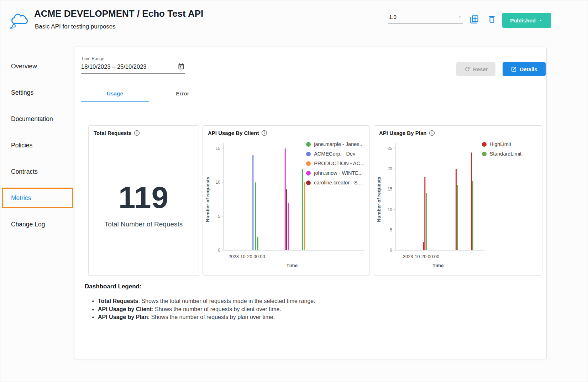  What do you see at coordinates (112, 133) in the screenshot?
I see `card-title: Total Requests` at bounding box center [112, 133].